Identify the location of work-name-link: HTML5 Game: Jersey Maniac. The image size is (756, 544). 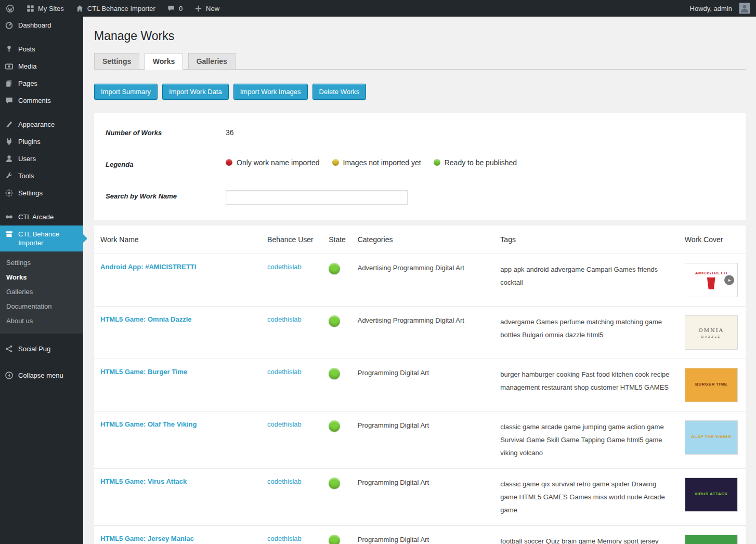
(147, 538).